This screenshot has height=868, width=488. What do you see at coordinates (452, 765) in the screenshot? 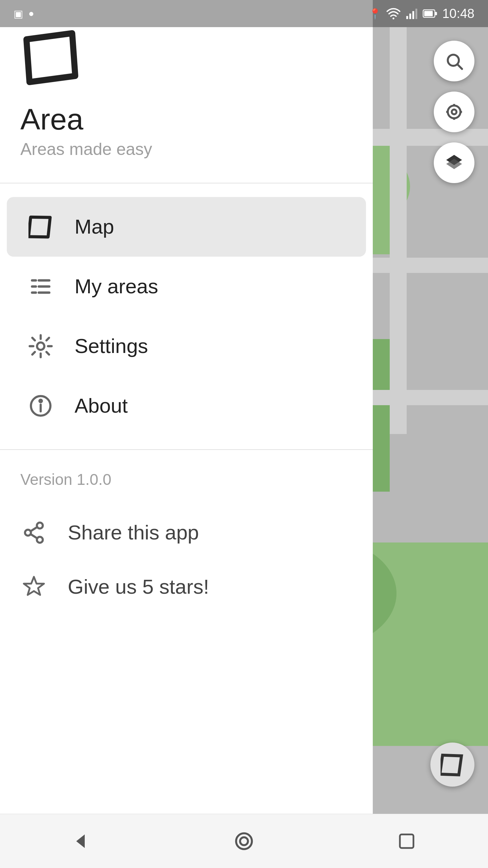
I see `area-fab-button` at bounding box center [452, 765].